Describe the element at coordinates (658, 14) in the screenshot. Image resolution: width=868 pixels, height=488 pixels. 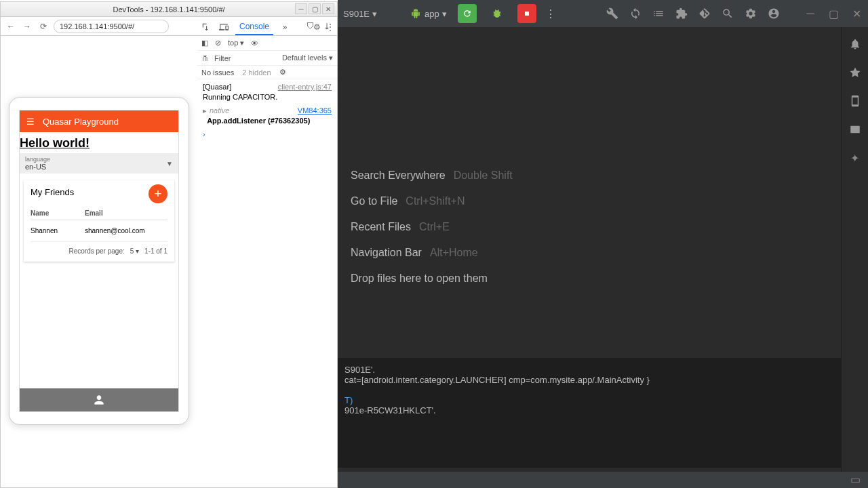
I see `structure-icon` at that location.